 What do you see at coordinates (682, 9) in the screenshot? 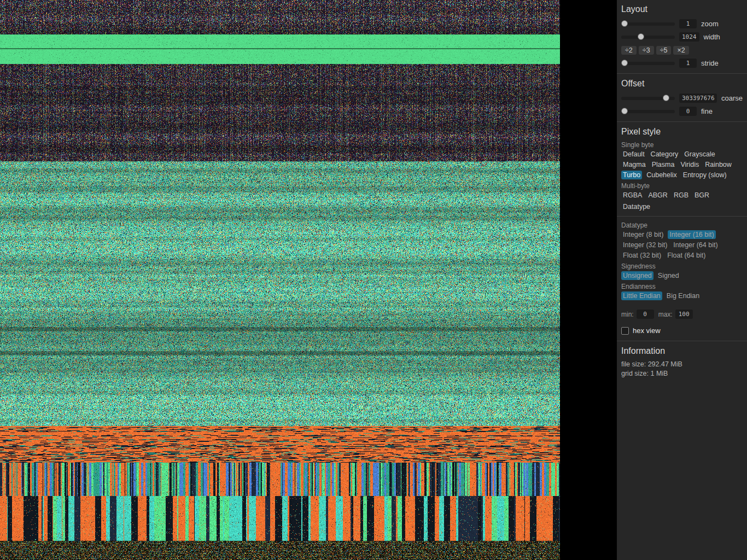
I see `layout-section-title: Layout` at bounding box center [682, 9].